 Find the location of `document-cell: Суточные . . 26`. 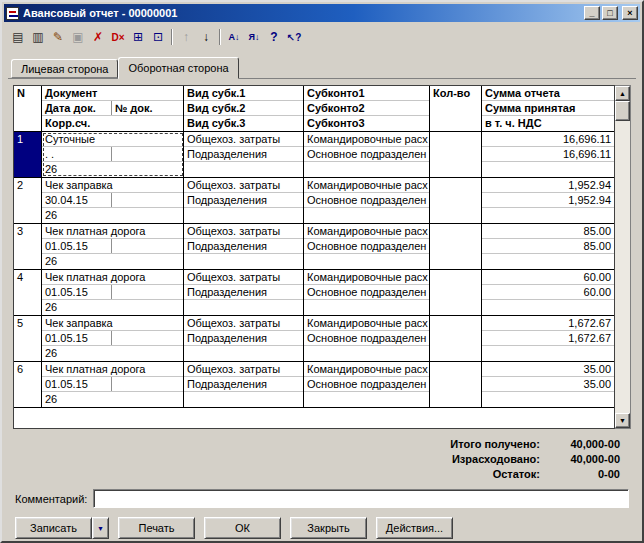

document-cell: Суточные . . 26 is located at coordinates (113, 154).